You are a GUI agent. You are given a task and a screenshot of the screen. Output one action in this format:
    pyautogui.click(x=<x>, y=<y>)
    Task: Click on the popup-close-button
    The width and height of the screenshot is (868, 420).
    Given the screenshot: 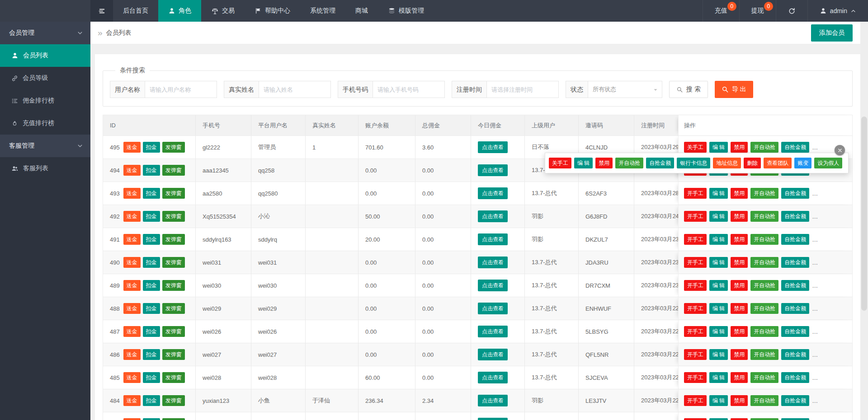 What is the action you would take?
    pyautogui.click(x=840, y=150)
    